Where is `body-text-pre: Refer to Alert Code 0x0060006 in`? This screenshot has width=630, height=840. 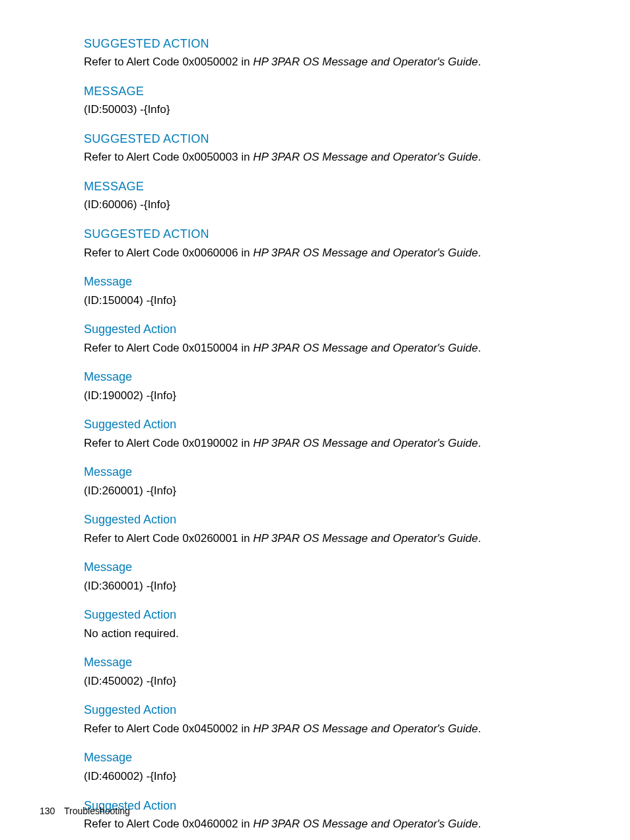 body-text-pre: Refer to Alert Code 0x0060006 in is located at coordinates (168, 252).